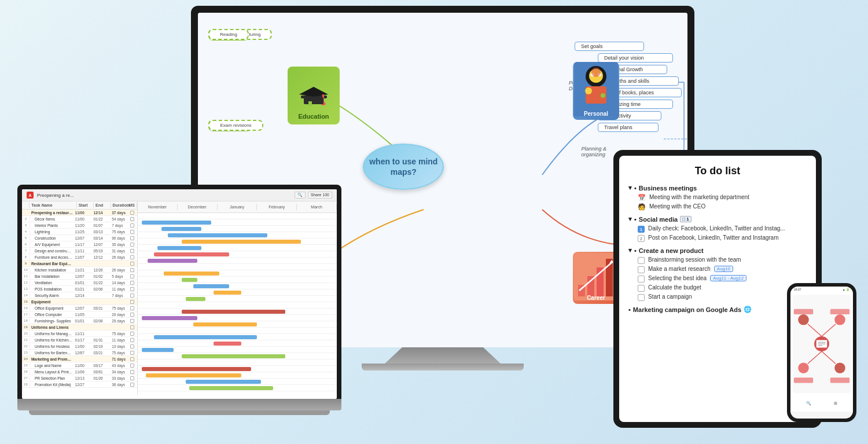 The image size is (868, 444). Describe the element at coordinates (80, 384) in the screenshot. I see `gantt-row: 28 Promotion Kit (Media) 12/27 36 days` at that location.